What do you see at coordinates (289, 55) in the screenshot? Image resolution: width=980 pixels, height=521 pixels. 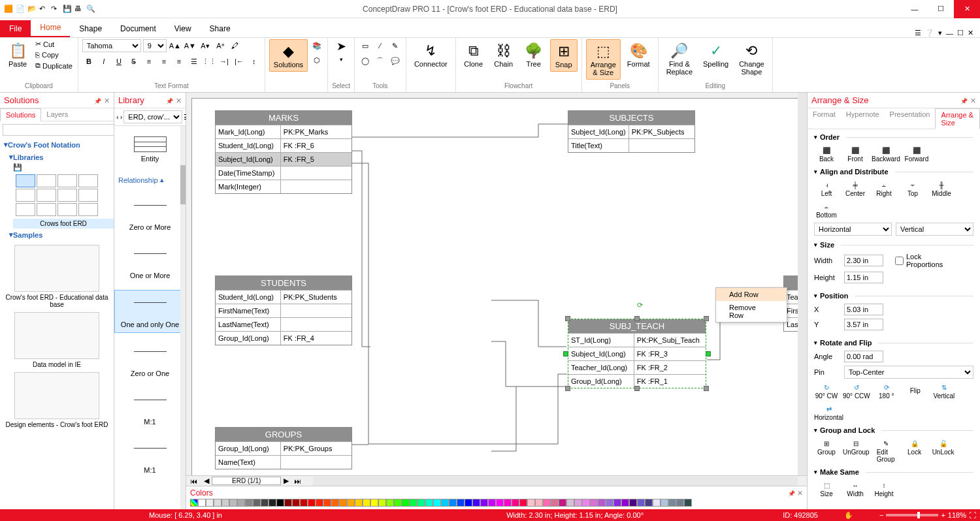 I see `solutions-button: ◆ Solutions` at bounding box center [289, 55].